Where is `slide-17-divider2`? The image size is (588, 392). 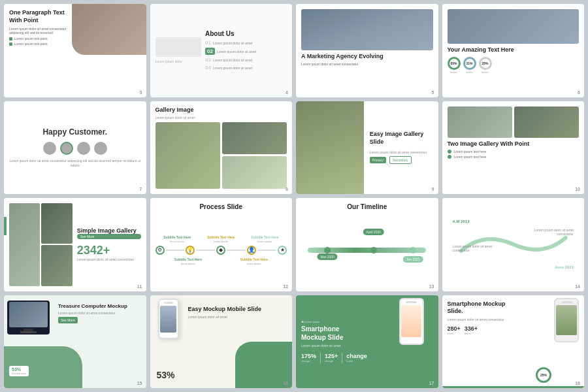 slide-17-divider2 is located at coordinates (342, 358).